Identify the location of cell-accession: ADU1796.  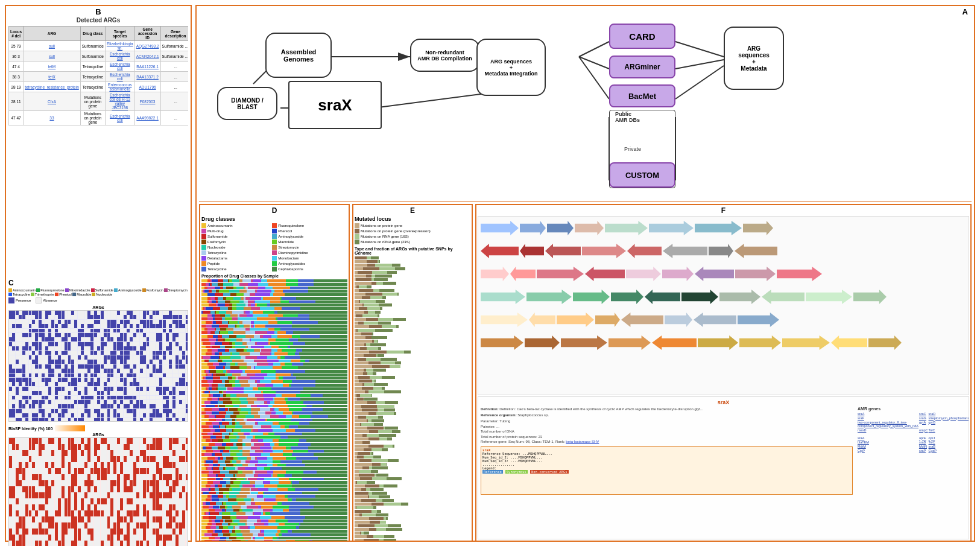
(147, 87).